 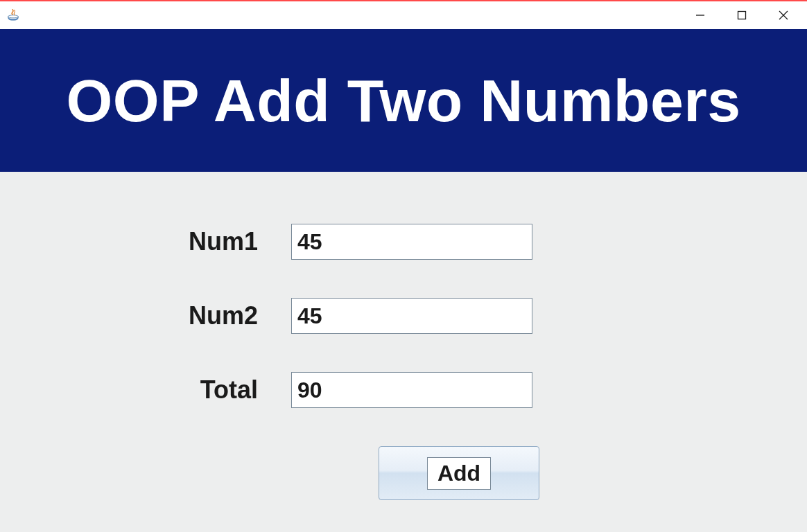 I want to click on add-button: Add, so click(x=459, y=473).